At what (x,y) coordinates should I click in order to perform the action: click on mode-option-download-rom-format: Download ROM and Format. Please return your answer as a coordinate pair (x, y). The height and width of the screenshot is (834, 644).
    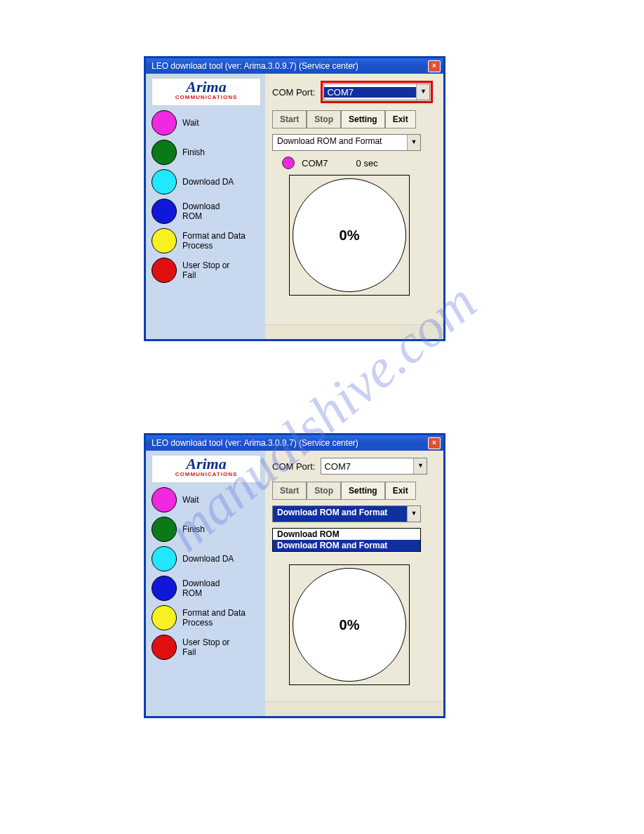
    Looking at the image, I should click on (347, 545).